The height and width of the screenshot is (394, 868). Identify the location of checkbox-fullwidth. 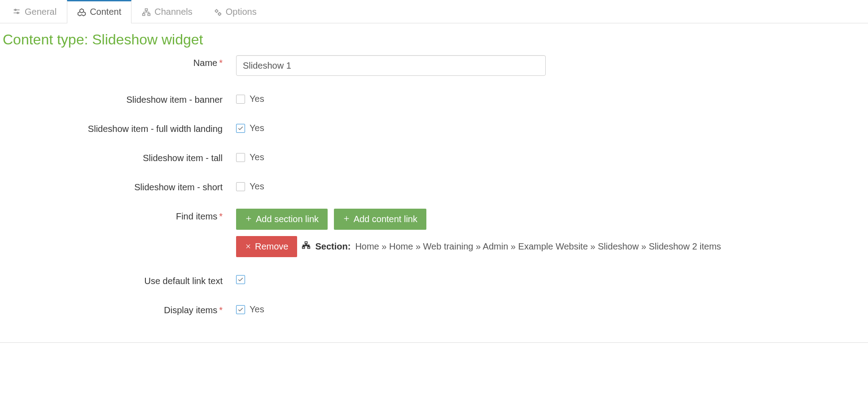
(241, 128).